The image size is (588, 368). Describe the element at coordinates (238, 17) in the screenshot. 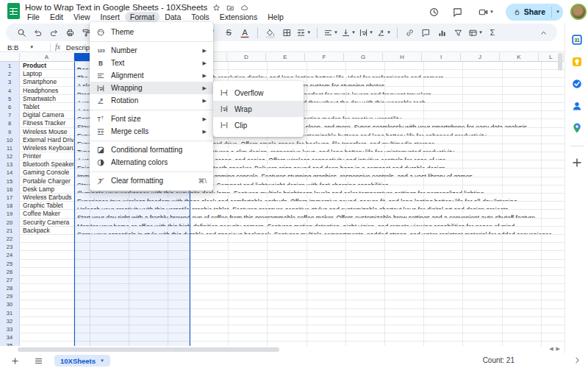

I see `menu-extensions: Extensions` at that location.